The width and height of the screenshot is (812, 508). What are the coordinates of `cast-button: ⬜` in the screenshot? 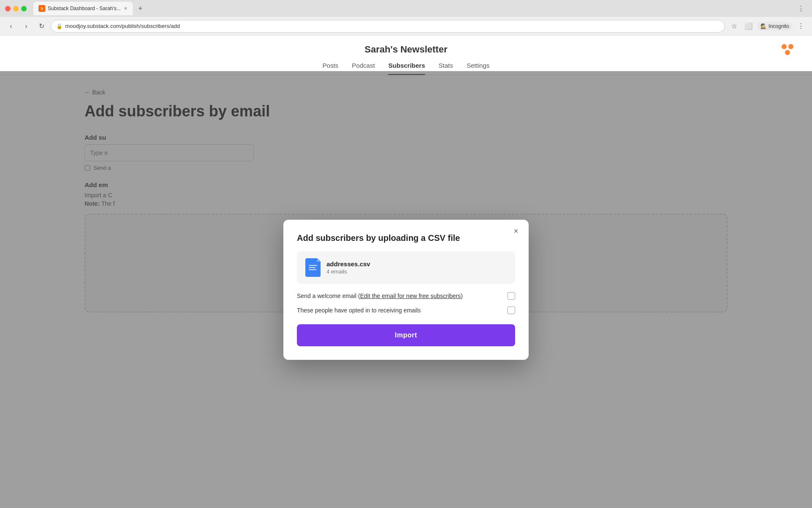 It's located at (749, 26).